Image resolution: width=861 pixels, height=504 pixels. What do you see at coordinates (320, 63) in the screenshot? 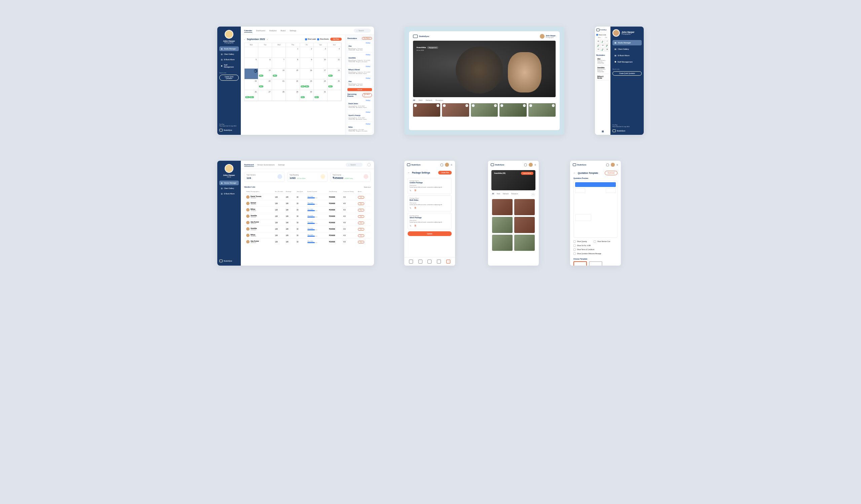
I see `calendar-cell: 10` at bounding box center [320, 63].